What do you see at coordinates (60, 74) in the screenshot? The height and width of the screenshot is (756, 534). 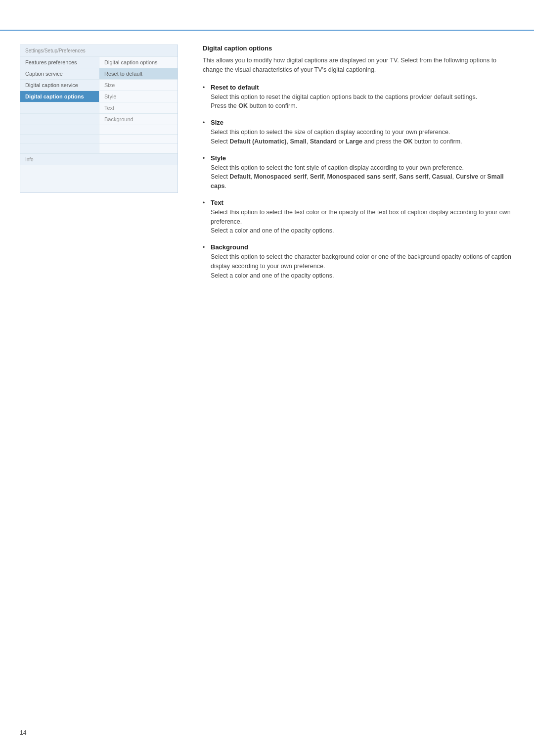 I see `menu-left-1: Caption service` at bounding box center [60, 74].